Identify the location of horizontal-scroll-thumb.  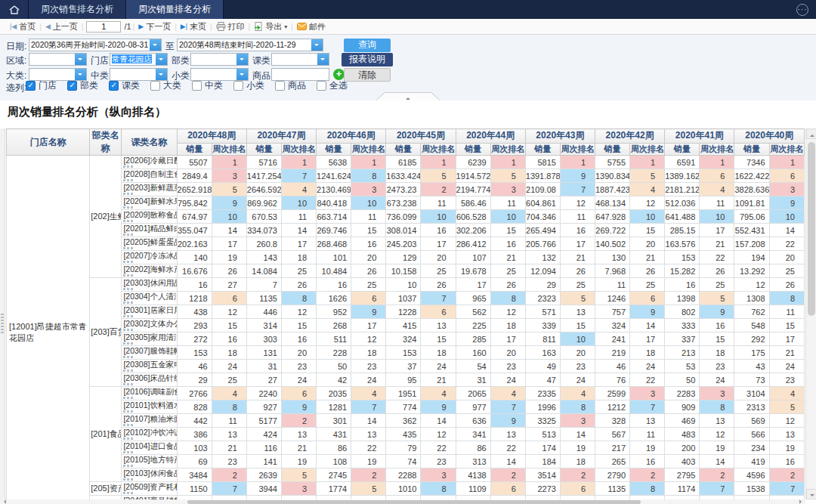
(414, 502).